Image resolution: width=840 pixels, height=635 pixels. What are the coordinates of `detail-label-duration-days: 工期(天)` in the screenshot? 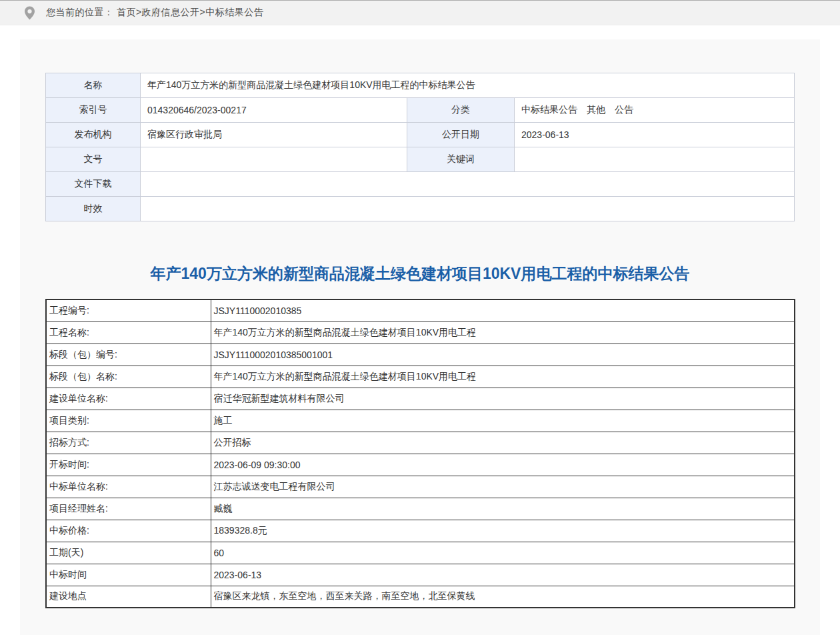 It's located at (128, 552).